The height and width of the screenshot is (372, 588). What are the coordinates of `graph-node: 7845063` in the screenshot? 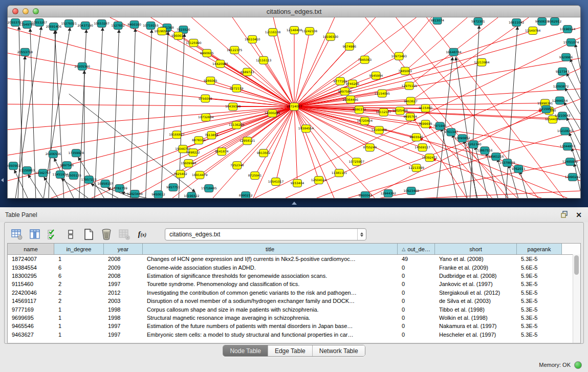 It's located at (364, 59).